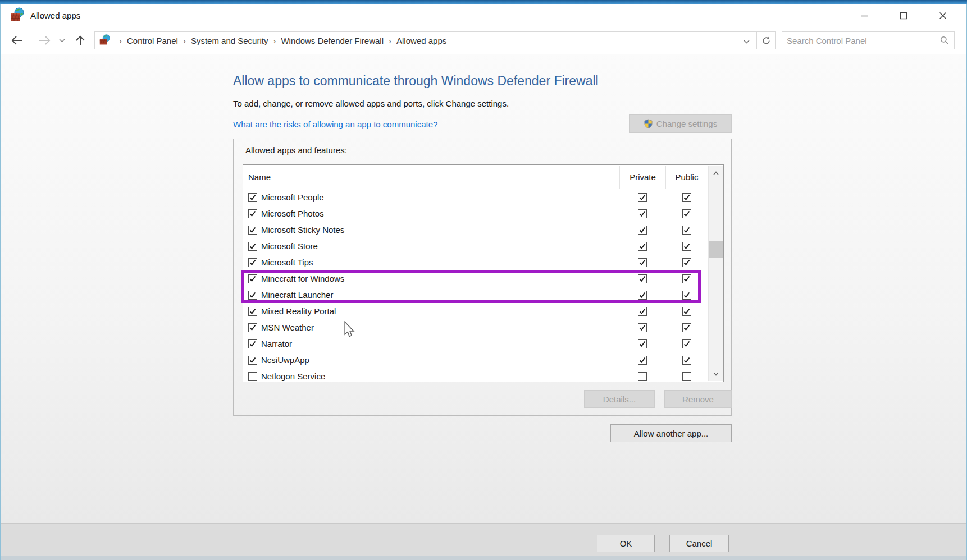 The image size is (967, 560). Describe the element at coordinates (431, 177) in the screenshot. I see `column-header-name: Name` at that location.